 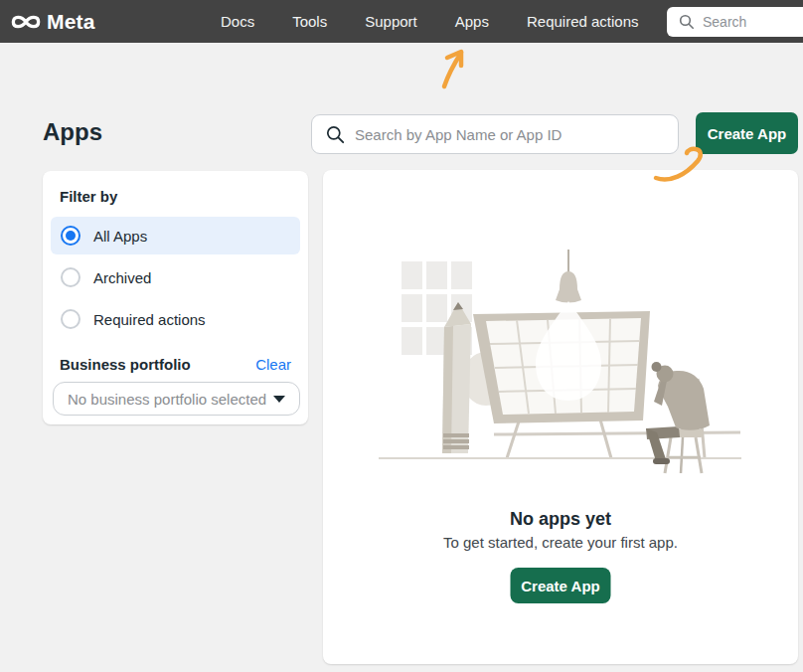 What do you see at coordinates (149, 320) in the screenshot?
I see `filter-option-label: Required actions` at bounding box center [149, 320].